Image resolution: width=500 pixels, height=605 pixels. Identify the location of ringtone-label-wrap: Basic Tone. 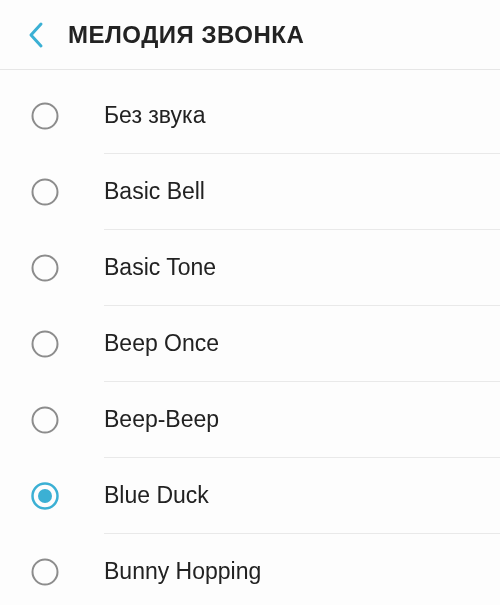
(302, 268).